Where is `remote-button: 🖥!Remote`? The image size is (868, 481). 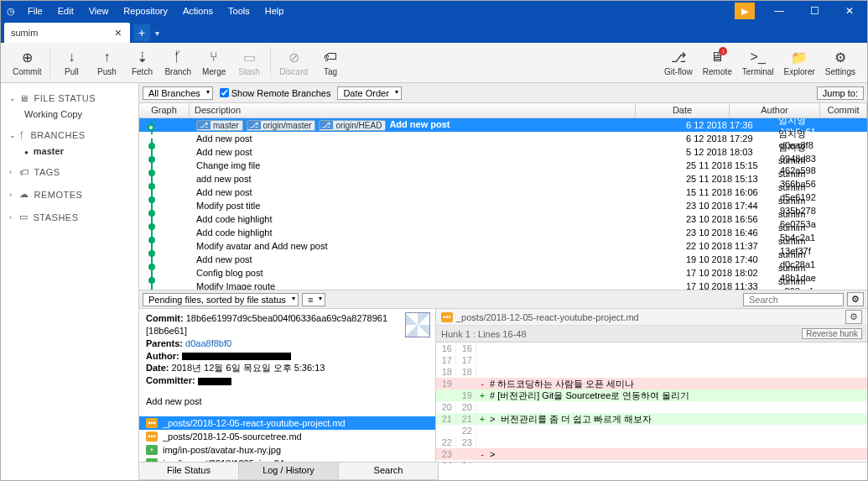
remote-button: 🖥!Remote is located at coordinates (718, 63).